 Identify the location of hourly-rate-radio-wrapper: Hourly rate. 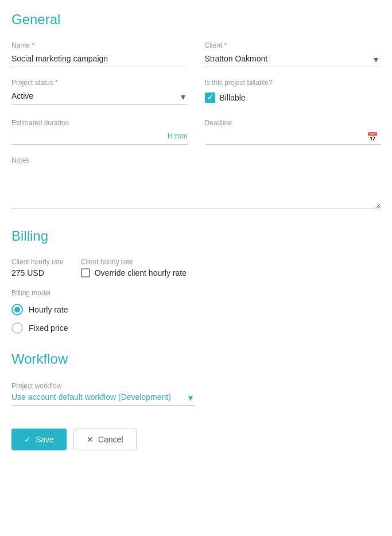
(196, 310).